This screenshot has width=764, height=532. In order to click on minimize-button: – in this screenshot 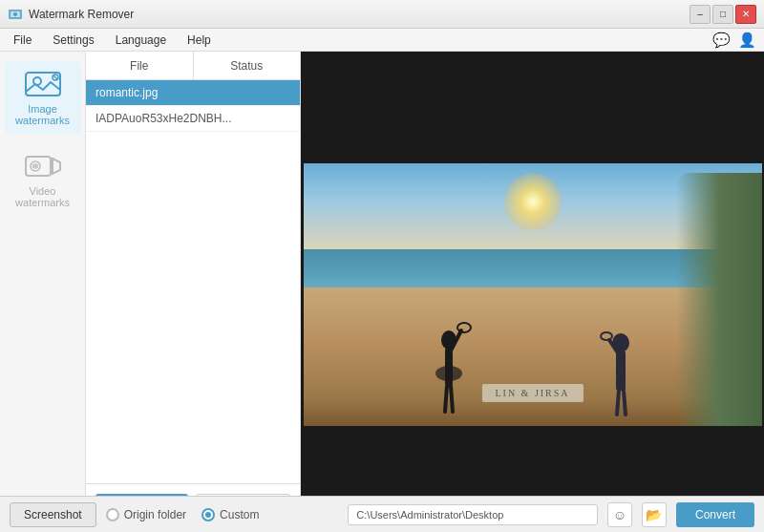, I will do `click(700, 14)`.